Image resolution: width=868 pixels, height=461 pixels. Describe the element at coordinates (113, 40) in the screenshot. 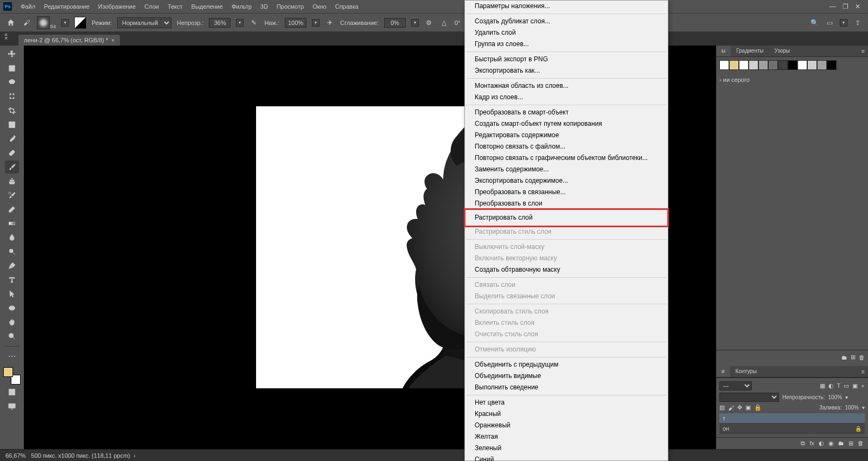

I see `close-tab-icon: ×` at that location.